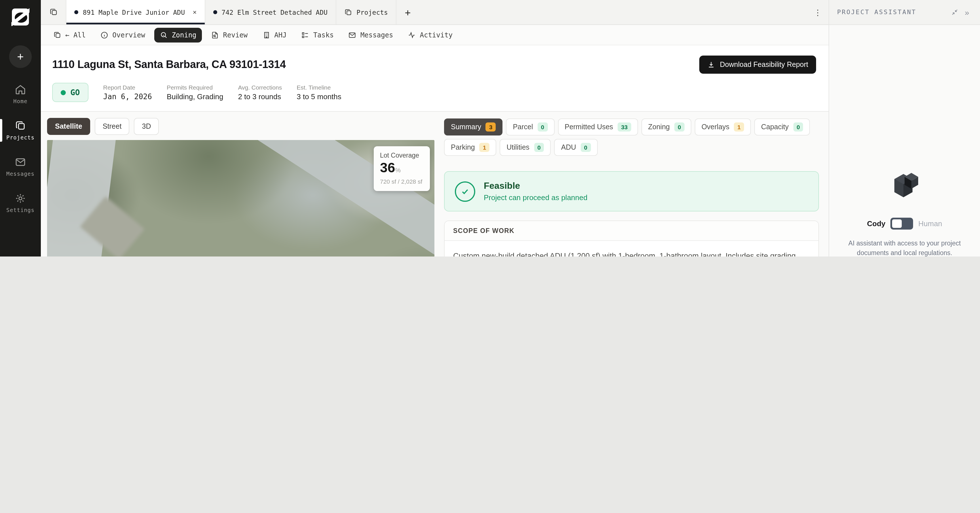 Image resolution: width=980 pixels, height=513 pixels. I want to click on scope-body: Custom new-build detached ADU (1,200 sf)…, so click(632, 249).